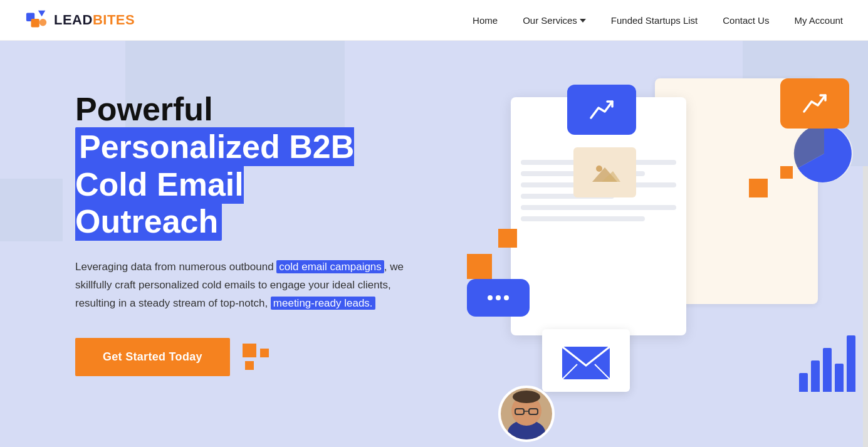 The height and width of the screenshot is (447, 868). Describe the element at coordinates (144, 109) in the screenshot. I see `hero-title-plain: Powerful` at that location.